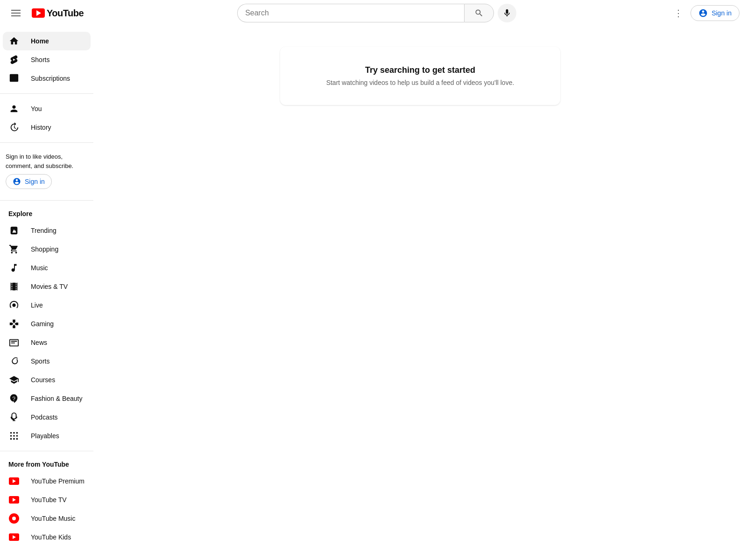 The image size is (747, 560). Describe the element at coordinates (705, 13) in the screenshot. I see `header-right: ⋮ Sign in` at that location.